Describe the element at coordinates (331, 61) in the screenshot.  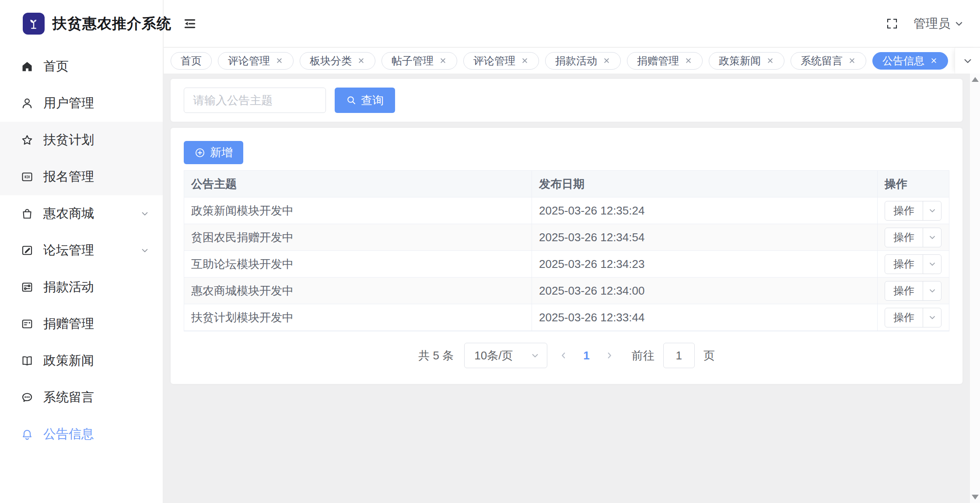
I see `tab-label: 板块分类` at that location.